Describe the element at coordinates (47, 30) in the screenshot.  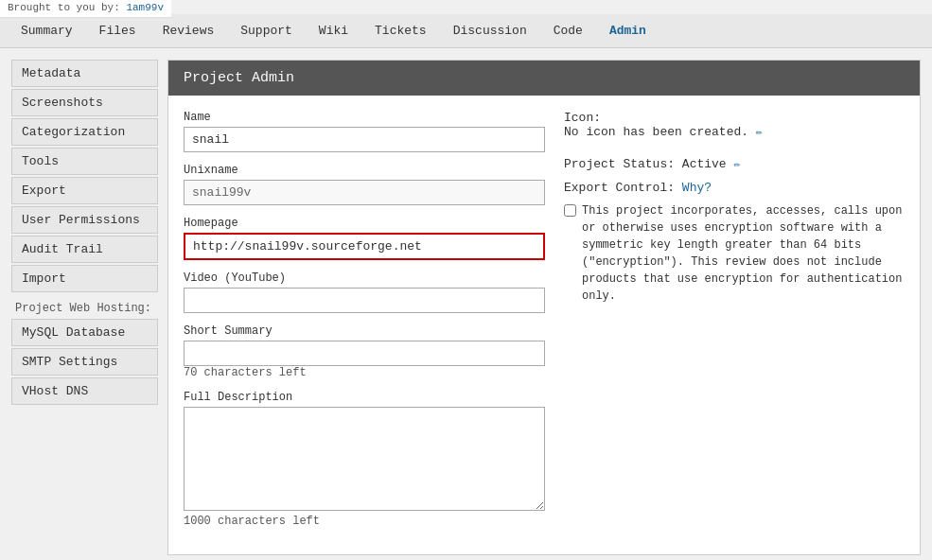
I see `tab-summary: Summary` at that location.